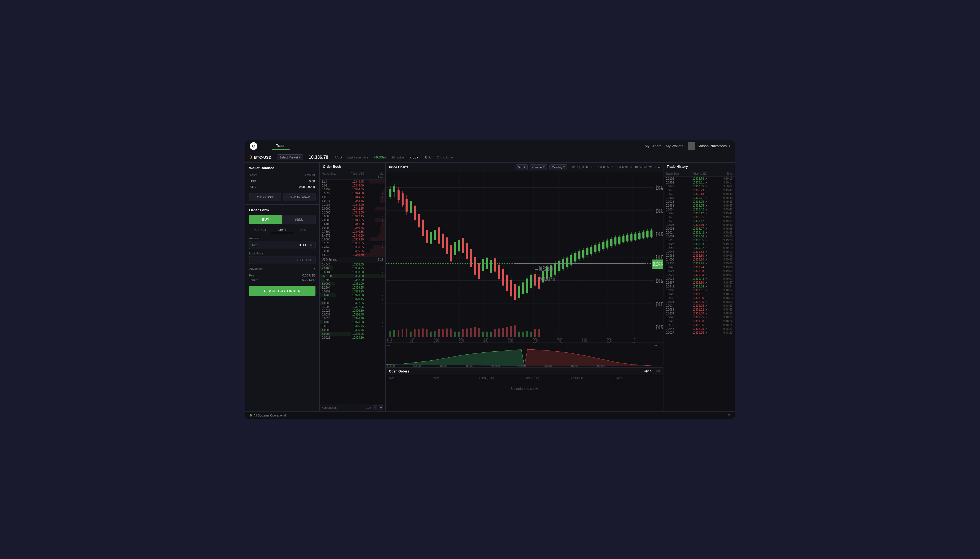  What do you see at coordinates (282, 291) in the screenshot?
I see `place-order-button: PLACE BUY ORDER` at bounding box center [282, 291].